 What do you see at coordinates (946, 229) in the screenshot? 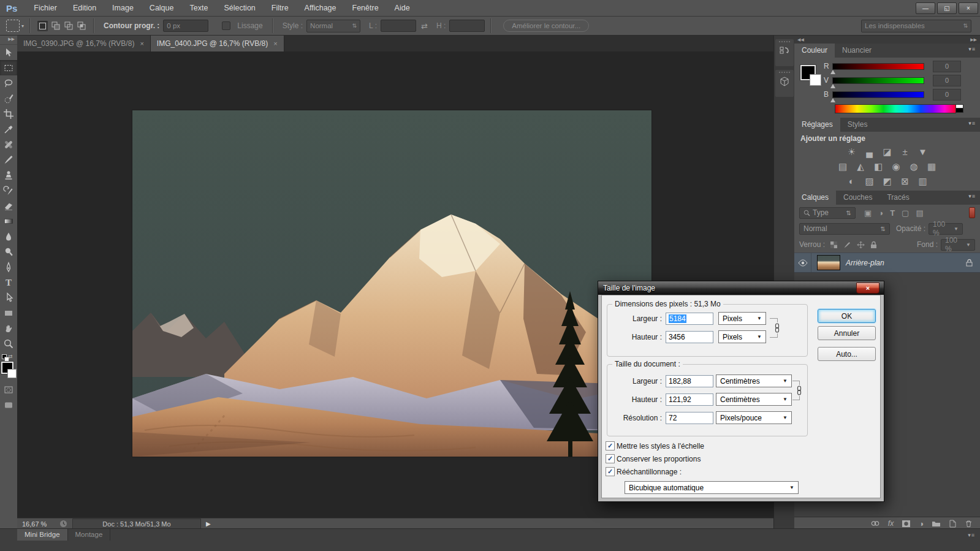
I see `opacity-combo: 100 % ▼` at bounding box center [946, 229].